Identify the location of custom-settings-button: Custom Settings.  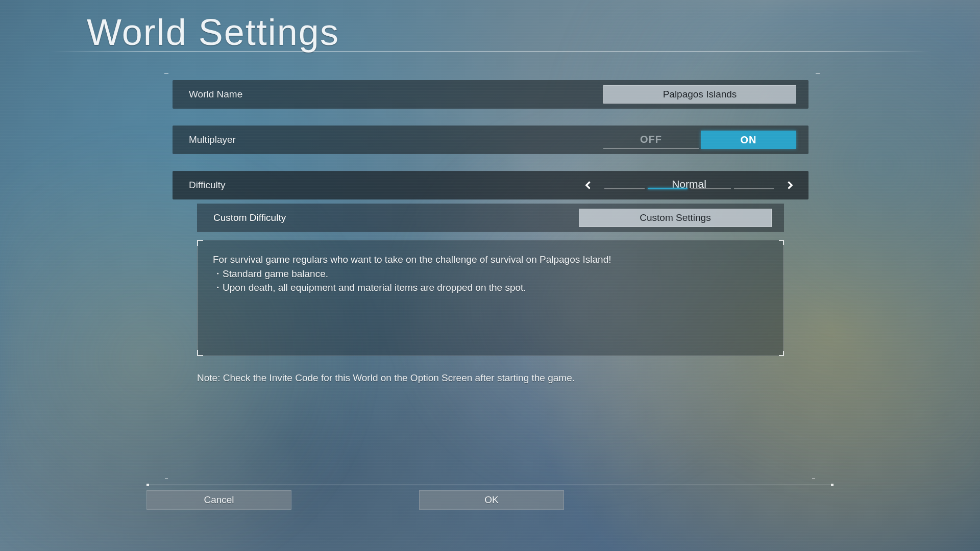
(675, 218).